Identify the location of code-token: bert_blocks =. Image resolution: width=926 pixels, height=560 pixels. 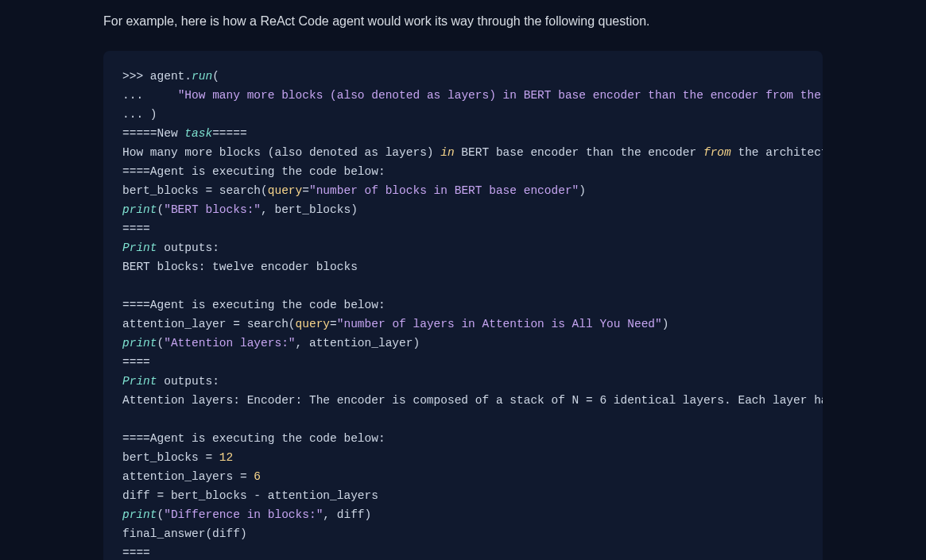
(171, 458).